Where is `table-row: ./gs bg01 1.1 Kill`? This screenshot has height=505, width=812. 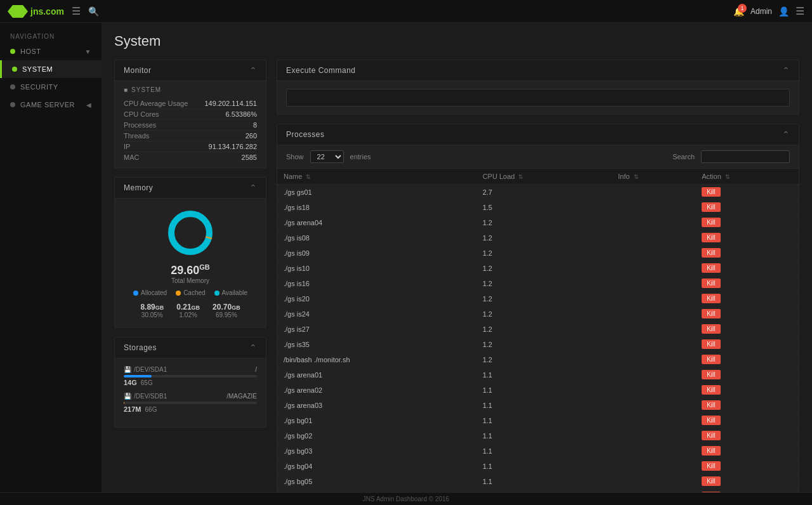
table-row: ./gs bg01 1.1 Kill is located at coordinates (538, 421).